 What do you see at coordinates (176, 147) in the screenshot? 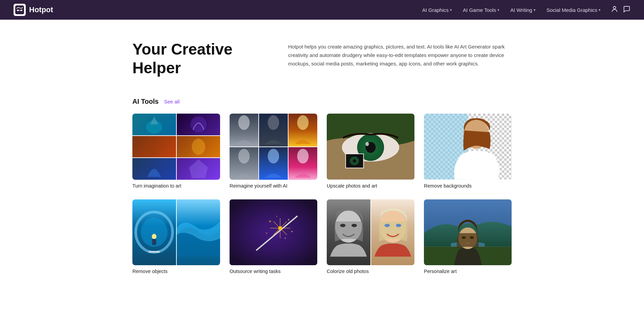
I see `tool-image-imagination` at bounding box center [176, 147].